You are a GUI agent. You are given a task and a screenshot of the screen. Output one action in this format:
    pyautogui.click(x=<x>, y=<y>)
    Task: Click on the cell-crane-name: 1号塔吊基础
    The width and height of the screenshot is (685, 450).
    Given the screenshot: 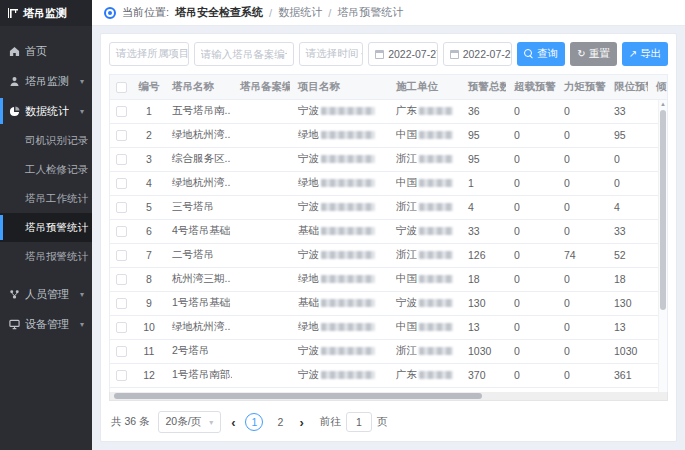 What is the action you would take?
    pyautogui.click(x=198, y=303)
    